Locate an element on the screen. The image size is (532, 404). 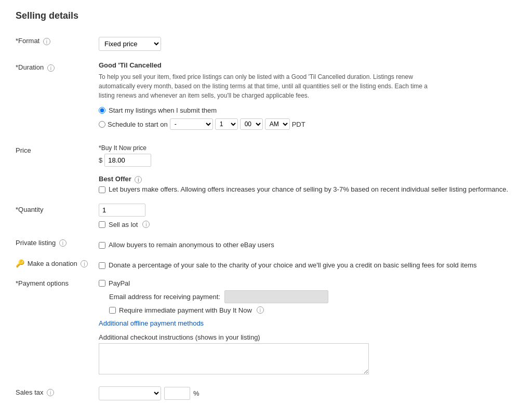
paypal-label: PayPal is located at coordinates (119, 284).